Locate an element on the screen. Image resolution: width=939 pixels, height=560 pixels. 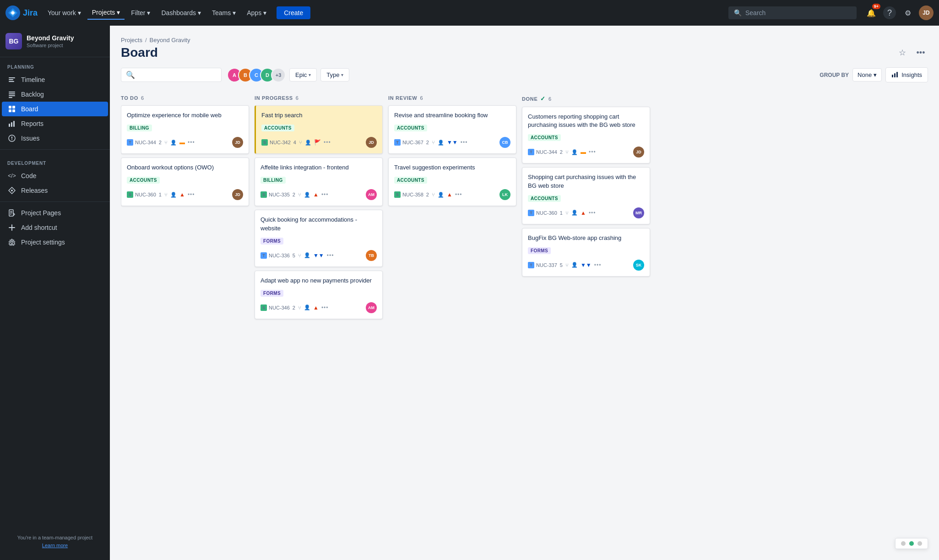
type-chevron-icon: ▾ is located at coordinates (342, 75).